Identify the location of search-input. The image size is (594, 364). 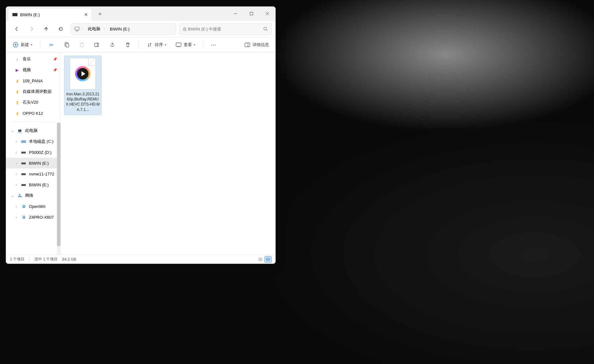
(223, 29).